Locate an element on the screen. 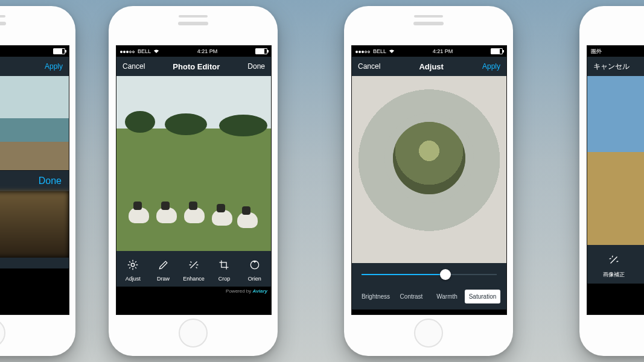 Image resolution: width=644 pixels, height=362 pixels. orient-icon is located at coordinates (255, 265).